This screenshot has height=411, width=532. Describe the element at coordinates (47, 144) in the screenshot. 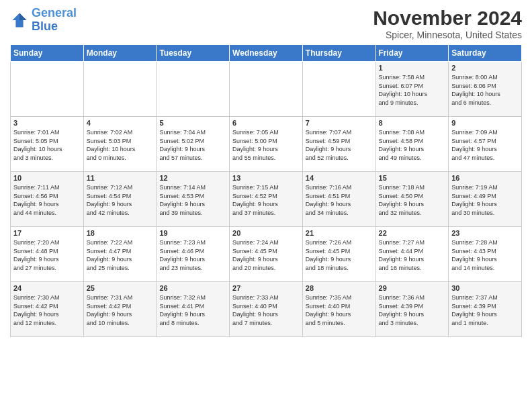

I see `calendar-cell: 3Sunrise: 7:01 AM Sunset: 5:05 PM Daylig…` at that location.